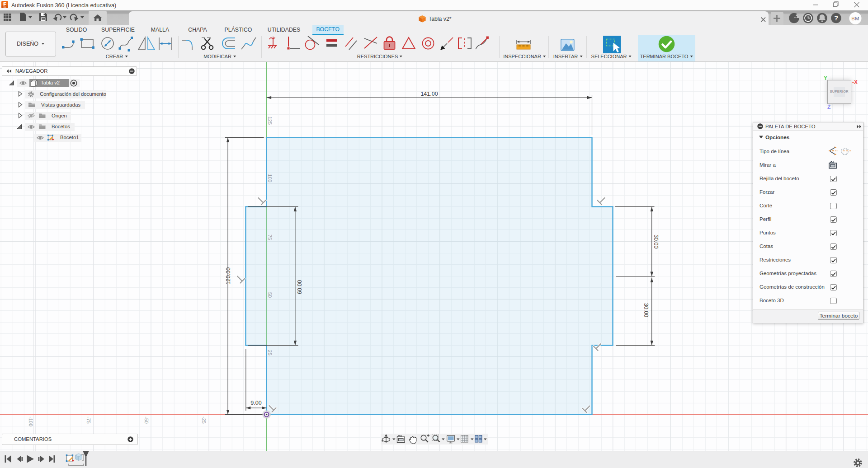 Image resolution: width=868 pixels, height=468 pixels. Describe the element at coordinates (300, 286) in the screenshot. I see `svg-text: 60.00` at that location.